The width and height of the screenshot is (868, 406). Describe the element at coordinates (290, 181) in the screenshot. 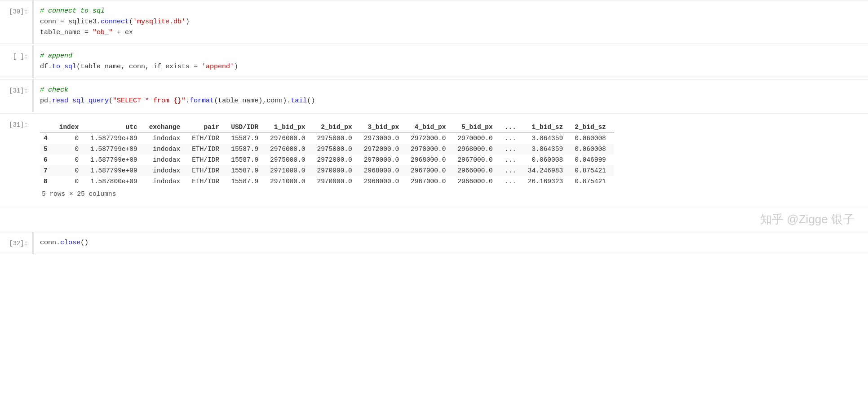

I see `table-cell: 2971000.0` at that location.